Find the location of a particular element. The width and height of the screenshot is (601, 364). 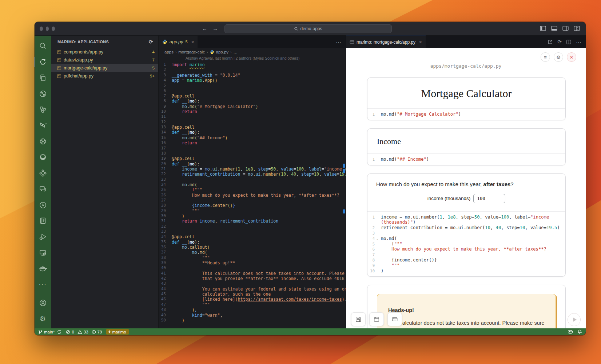

cell-code: 1mo.md("# Mortgage Calculator") is located at coordinates (466, 114).